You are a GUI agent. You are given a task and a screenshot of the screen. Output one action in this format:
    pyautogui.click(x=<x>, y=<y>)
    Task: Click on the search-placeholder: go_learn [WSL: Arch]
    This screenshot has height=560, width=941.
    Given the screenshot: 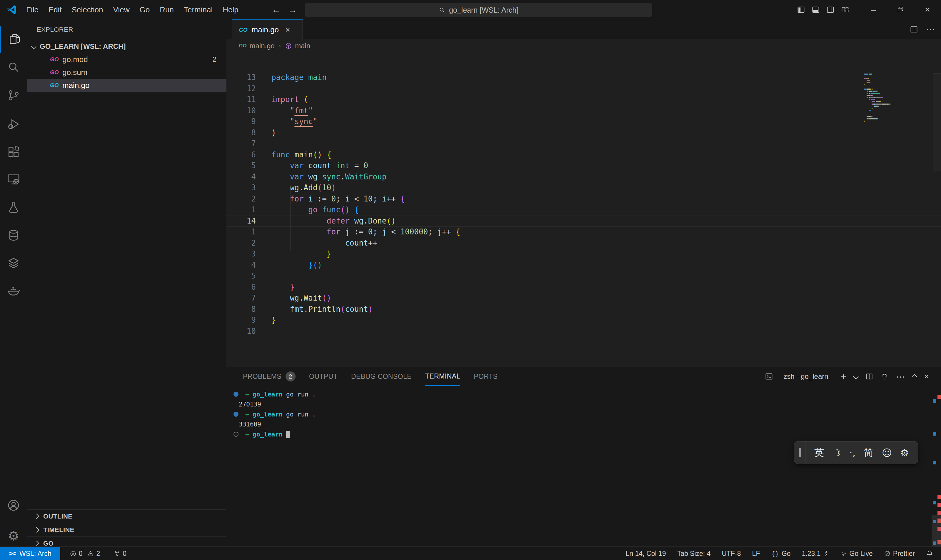 What is the action you would take?
    pyautogui.click(x=484, y=10)
    